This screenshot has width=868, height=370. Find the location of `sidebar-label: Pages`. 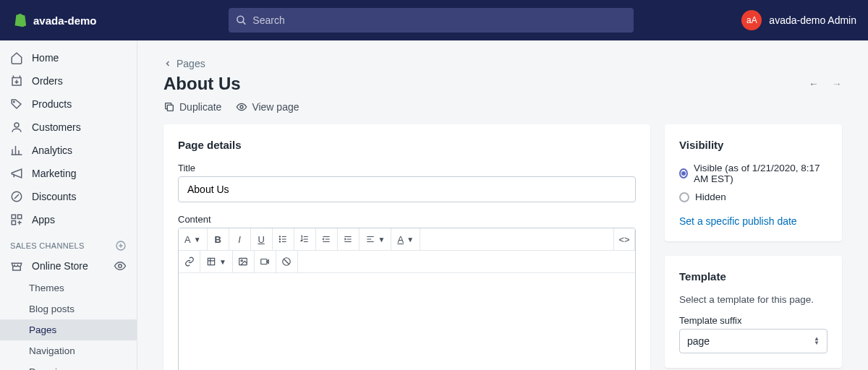

sidebar-label: Pages is located at coordinates (43, 330).